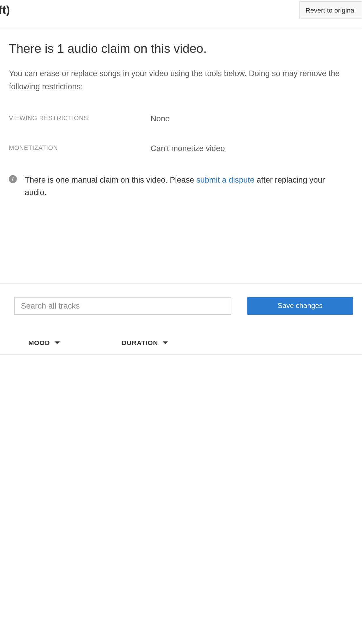 The width and height of the screenshot is (362, 644). I want to click on monetization-value: Can't monetize video, so click(188, 148).